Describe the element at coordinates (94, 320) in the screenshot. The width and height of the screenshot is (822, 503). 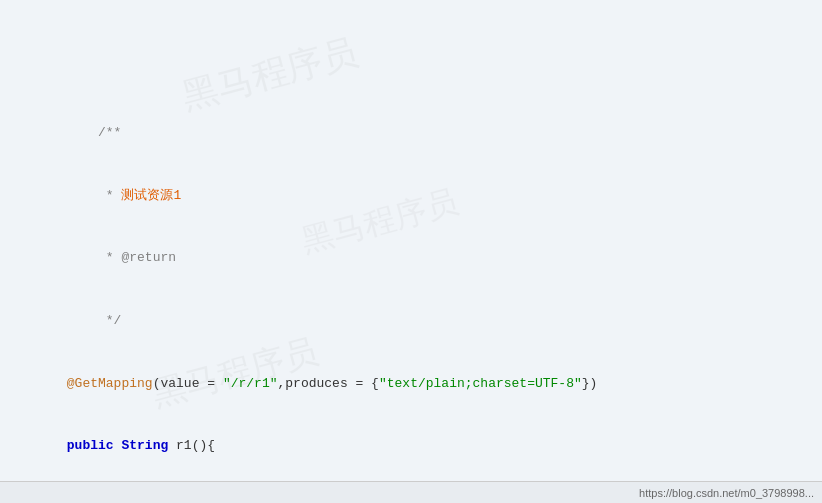
I see `comment-end-1: */` at that location.